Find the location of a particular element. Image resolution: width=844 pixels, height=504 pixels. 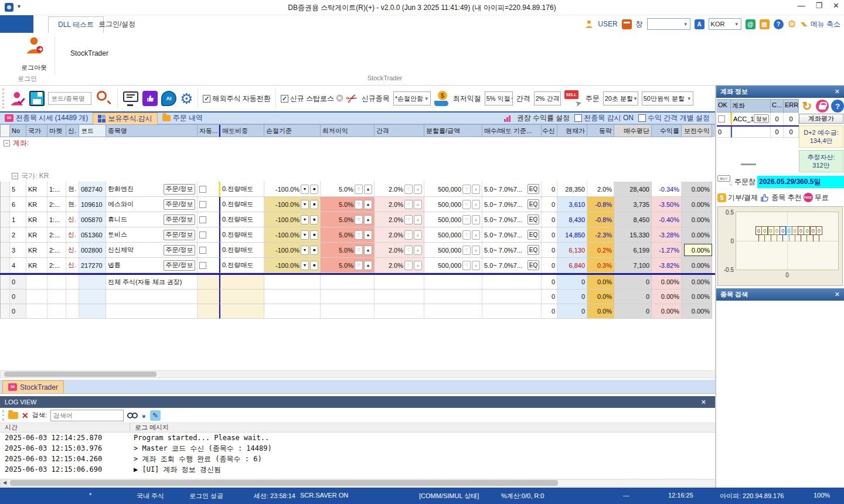

col-header is located at coordinates (5, 131).